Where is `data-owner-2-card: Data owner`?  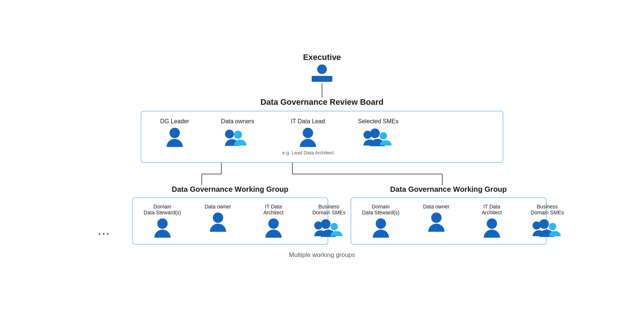 data-owner-2-card: Data owner is located at coordinates (436, 218).